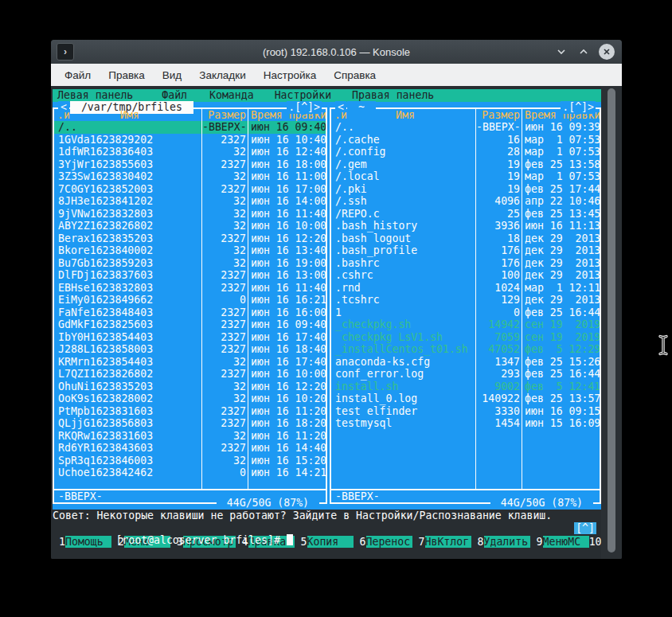  Describe the element at coordinates (403, 374) in the screenshot. I see `file-name: conf_error.log` at that location.